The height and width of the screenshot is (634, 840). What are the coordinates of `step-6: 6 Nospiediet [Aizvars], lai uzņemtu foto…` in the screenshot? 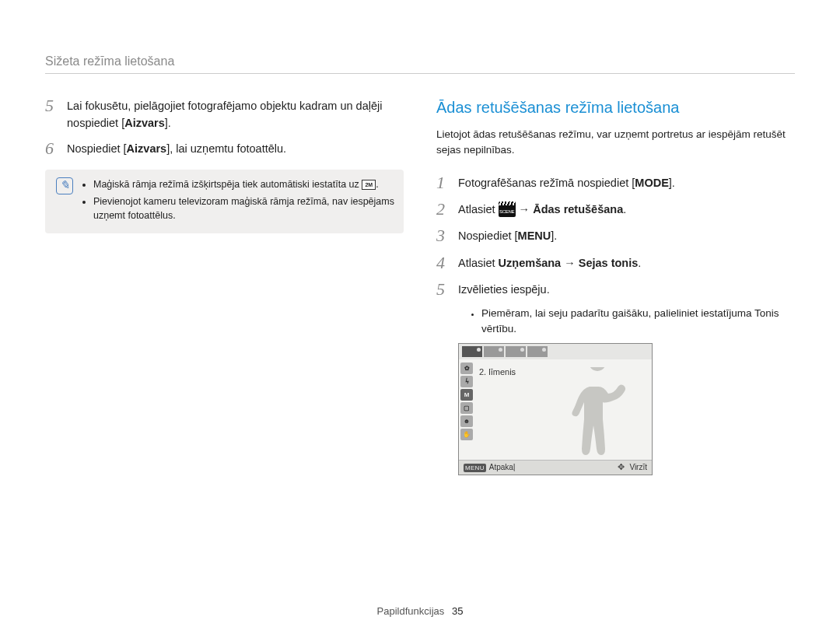 It's located at (224, 149).